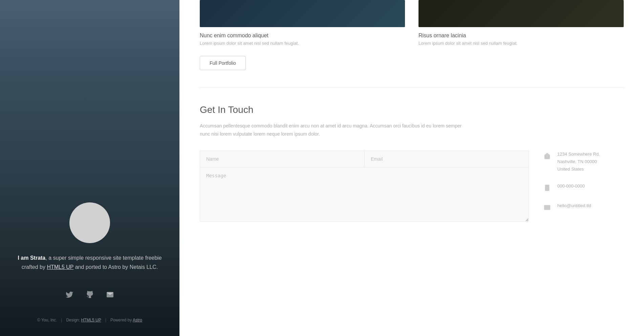 The width and height of the screenshot is (644, 336). Describe the element at coordinates (574, 206) in the screenshot. I see `email-text: hello@untitled.tld` at that location.